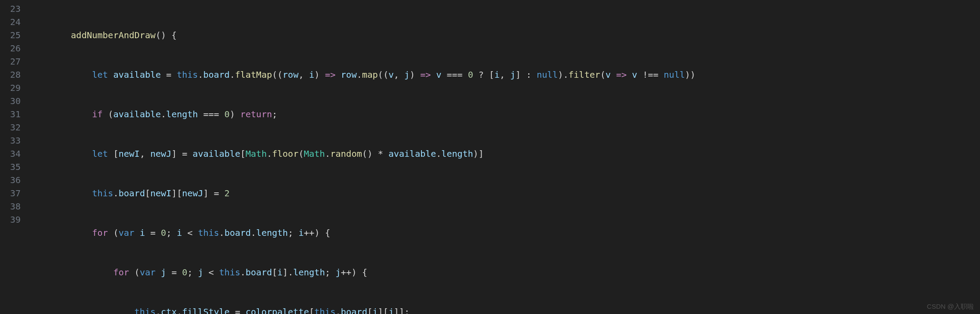 The width and height of the screenshot is (980, 314). What do you see at coordinates (14, 22) in the screenshot?
I see `line-number: 24` at bounding box center [14, 22].